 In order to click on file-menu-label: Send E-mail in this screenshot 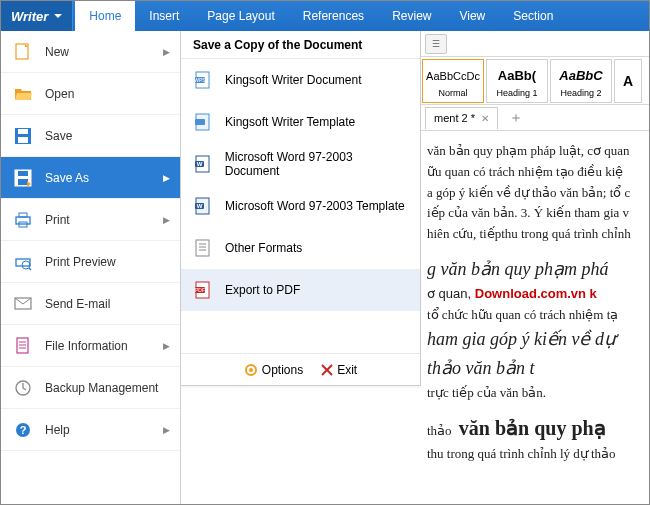, I will do `click(78, 304)`.